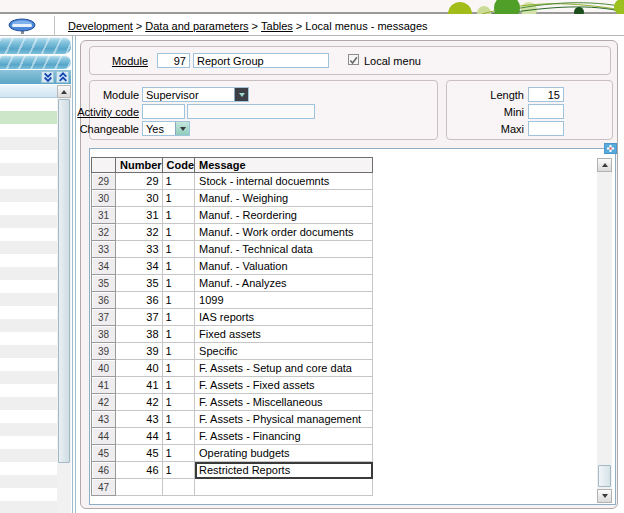 The image size is (624, 513). I want to click on number-cell: 42, so click(140, 402).